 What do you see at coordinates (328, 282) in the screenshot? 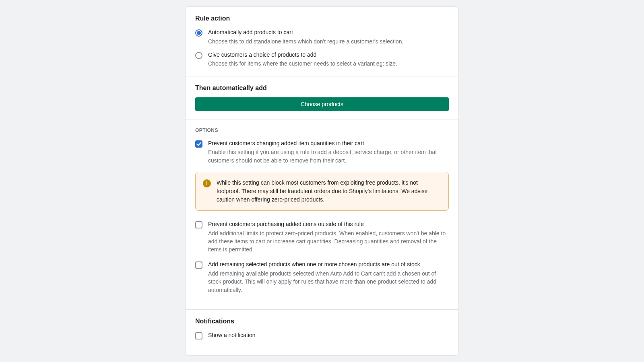
I see `checkbox-description: Add remaining available products selecte…` at bounding box center [328, 282].